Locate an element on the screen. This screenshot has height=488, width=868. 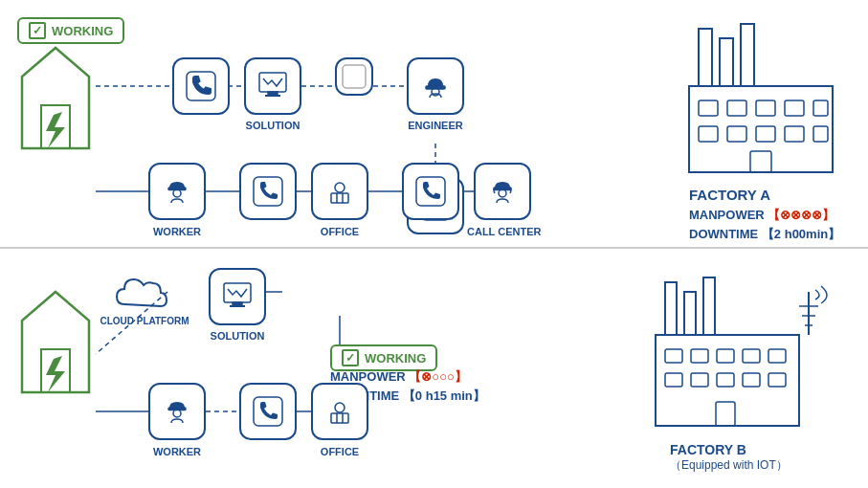
office-icon-bottom is located at coordinates (340, 411).